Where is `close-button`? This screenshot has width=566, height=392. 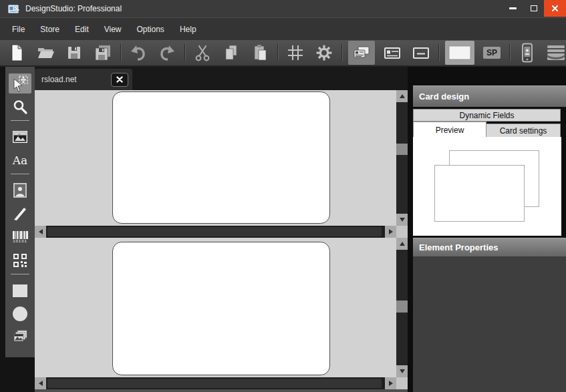 close-button is located at coordinates (555, 8).